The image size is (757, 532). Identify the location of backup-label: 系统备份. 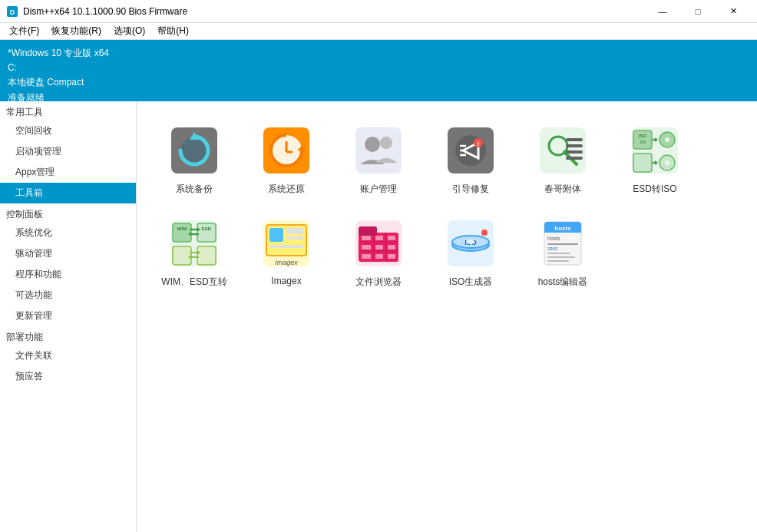
(194, 189).